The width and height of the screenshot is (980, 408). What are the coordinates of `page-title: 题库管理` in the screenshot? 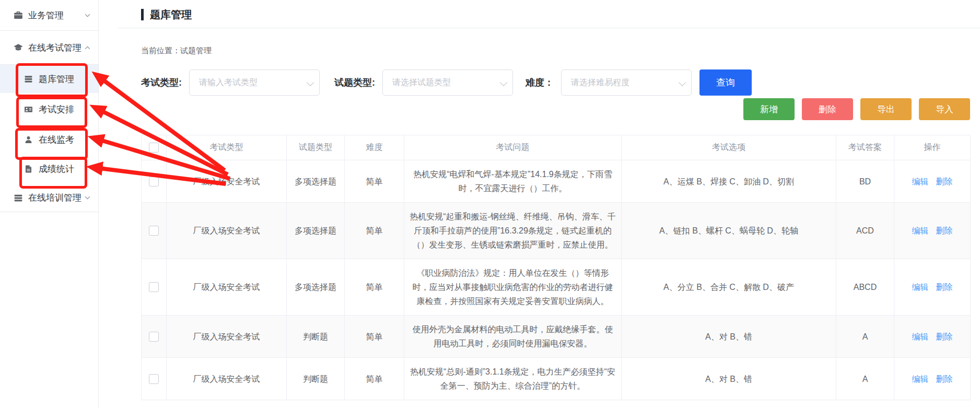 It's located at (171, 15).